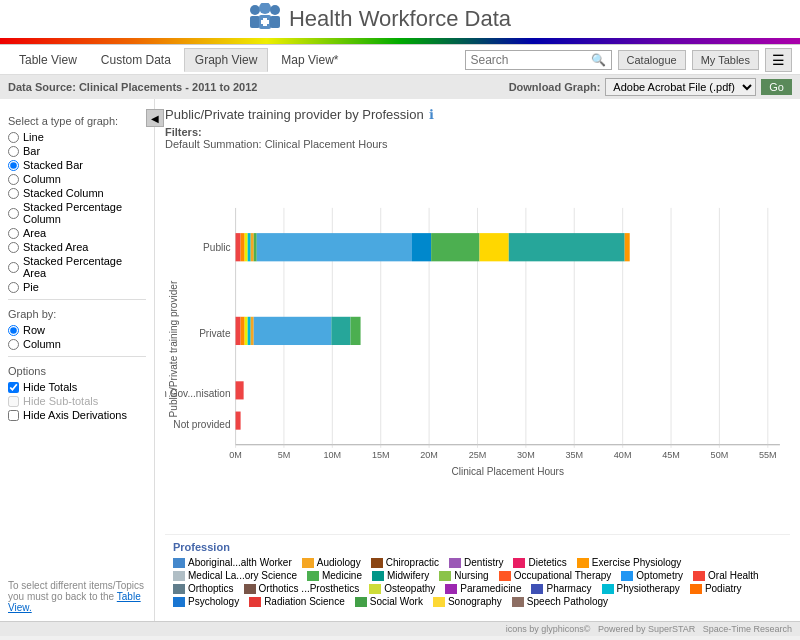 The height and width of the screenshot is (640, 800). I want to click on info-icon: ℹ, so click(432, 114).